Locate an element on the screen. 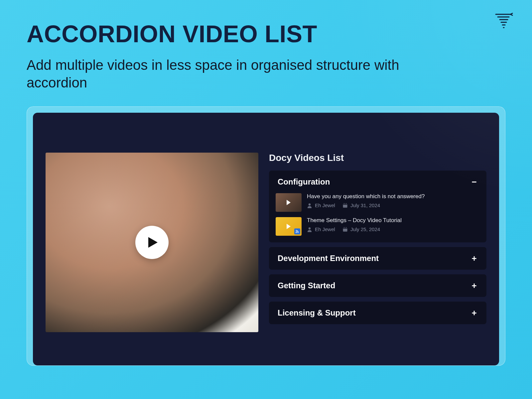 This screenshot has width=532, height=399. accordion-body-configuration: Have you any question which is not answe… is located at coordinates (378, 218).